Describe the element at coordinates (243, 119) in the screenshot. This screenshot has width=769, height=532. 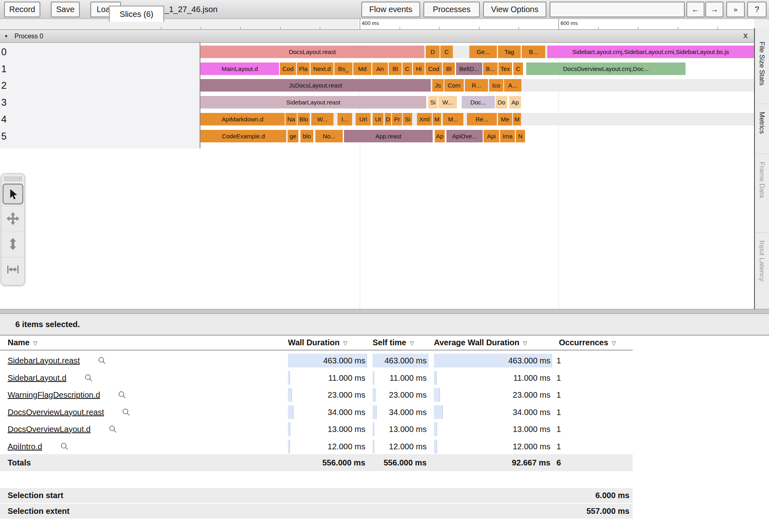
I see `trace-slice: ApiMarkdown.d` at that location.